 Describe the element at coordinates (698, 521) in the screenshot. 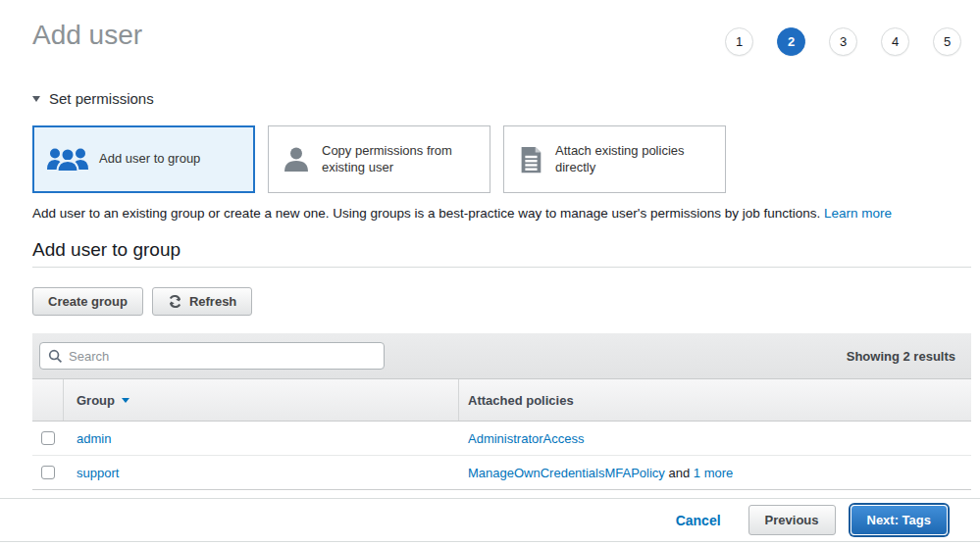

I see `cancel-link: Cancel` at that location.